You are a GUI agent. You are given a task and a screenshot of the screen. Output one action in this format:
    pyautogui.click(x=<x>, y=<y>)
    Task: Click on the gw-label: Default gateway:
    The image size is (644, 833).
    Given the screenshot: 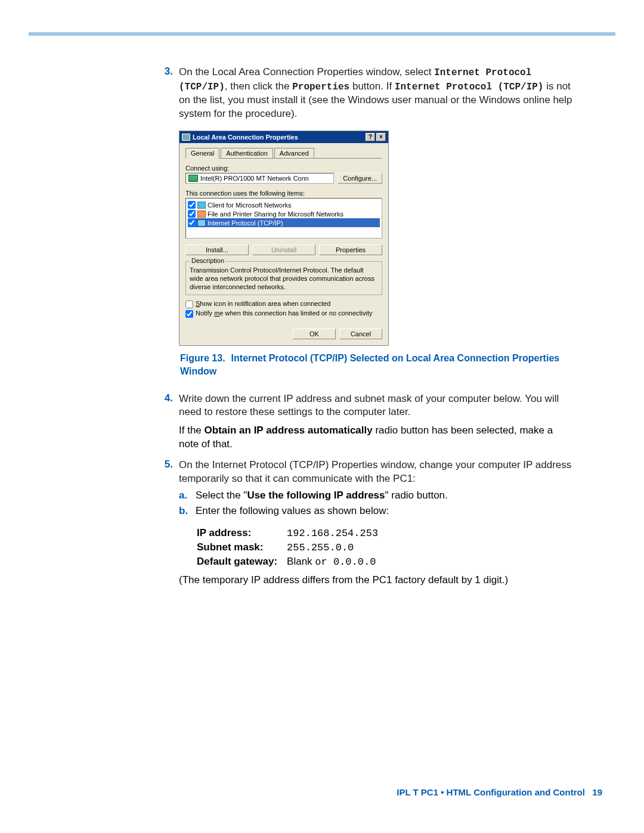 What is the action you would take?
    pyautogui.click(x=241, y=562)
    